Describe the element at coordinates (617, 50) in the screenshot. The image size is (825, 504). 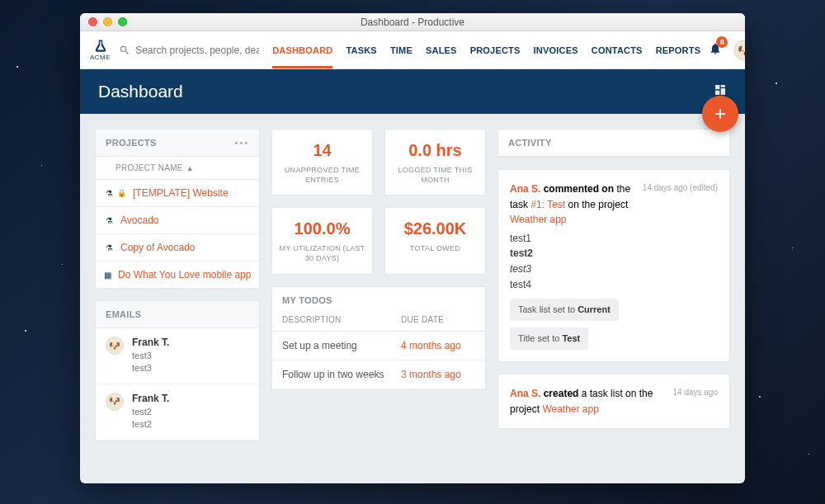
I see `nav-contacts: CONTACTS` at that location.